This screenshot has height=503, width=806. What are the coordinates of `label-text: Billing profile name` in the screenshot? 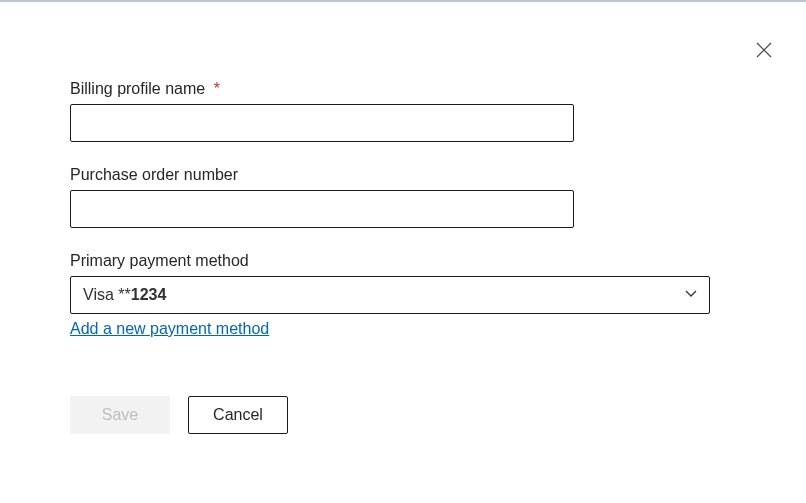 It's located at (138, 88).